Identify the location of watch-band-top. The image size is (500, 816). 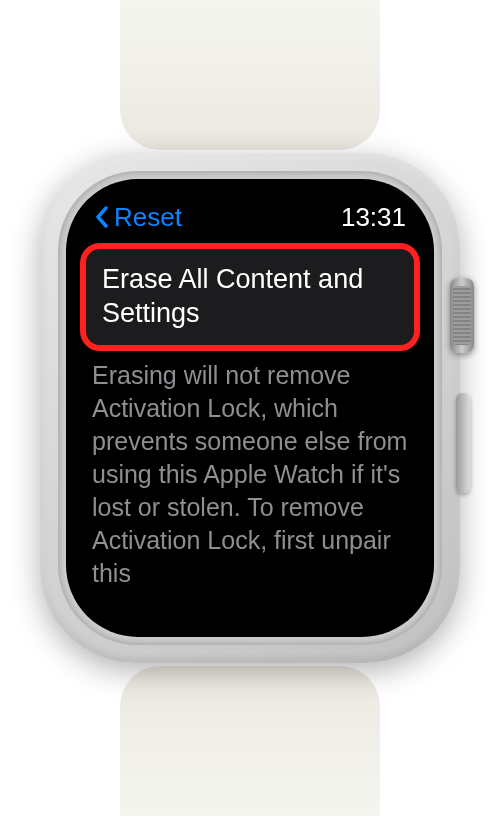
(250, 75).